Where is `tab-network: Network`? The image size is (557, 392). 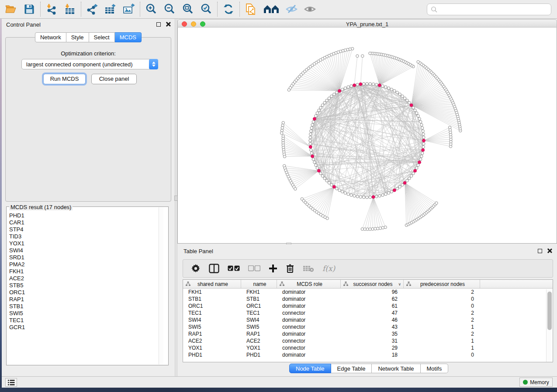 tab-network: Network is located at coordinates (51, 38).